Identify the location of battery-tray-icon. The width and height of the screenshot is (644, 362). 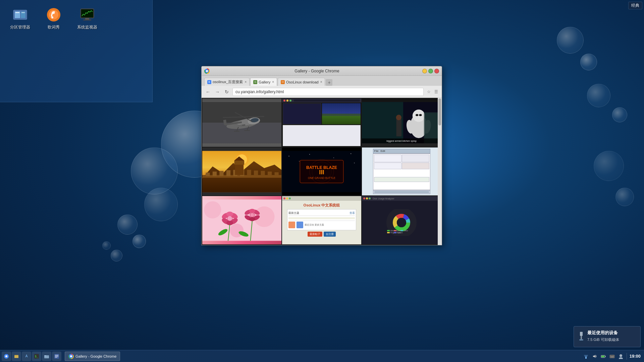
(603, 356).